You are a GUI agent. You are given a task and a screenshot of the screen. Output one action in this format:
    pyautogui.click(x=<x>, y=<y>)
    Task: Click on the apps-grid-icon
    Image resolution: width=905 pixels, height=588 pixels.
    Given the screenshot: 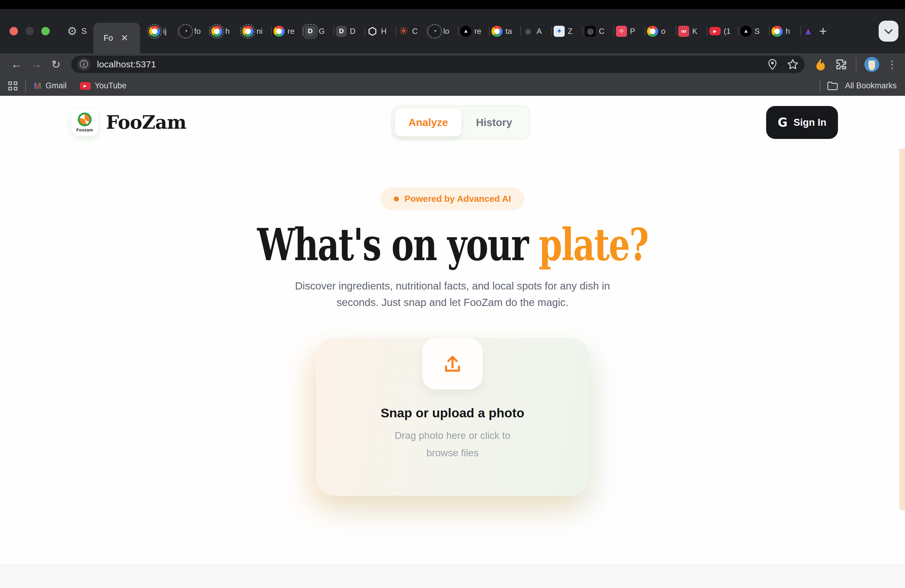 What is the action you would take?
    pyautogui.click(x=13, y=86)
    